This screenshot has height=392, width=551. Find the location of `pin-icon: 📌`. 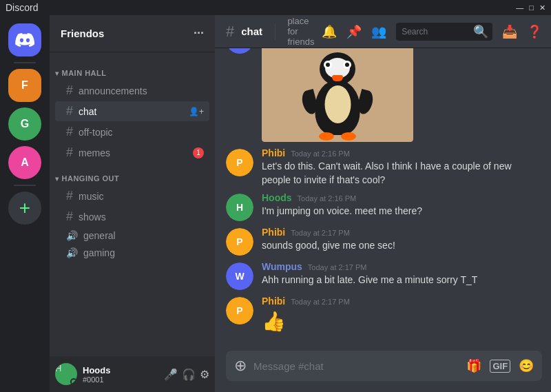

pin-icon: 📌 is located at coordinates (354, 32).